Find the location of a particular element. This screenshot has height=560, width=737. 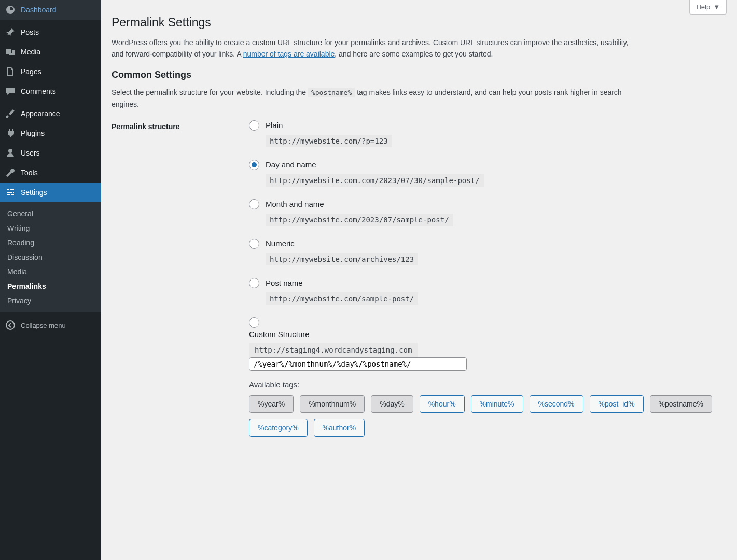

available-tags: %year% %monthnum% %day% %hour% %minute% … is located at coordinates (488, 416).